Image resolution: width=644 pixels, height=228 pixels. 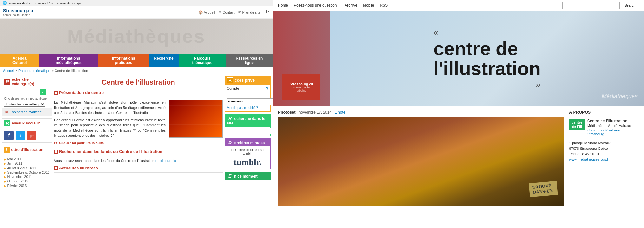 What do you see at coordinates (207, 13) in the screenshot?
I see `accueil-link: 🏠 Accueil` at bounding box center [207, 13].